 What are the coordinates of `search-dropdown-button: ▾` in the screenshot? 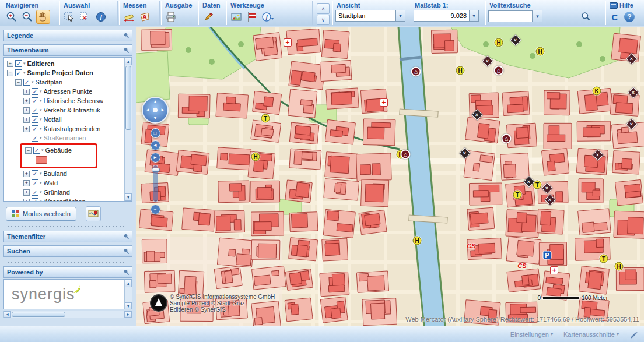 It's located at (537, 16).